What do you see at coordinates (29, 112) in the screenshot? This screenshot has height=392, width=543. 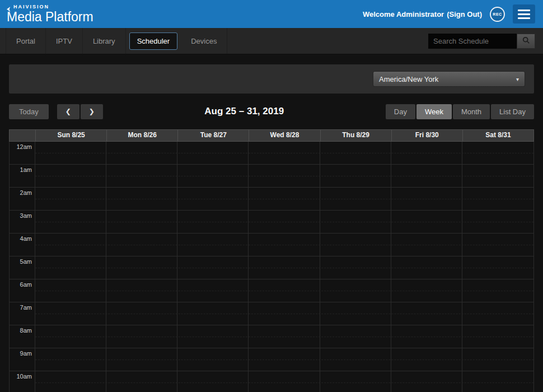 I see `today-button: Today` at bounding box center [29, 112].